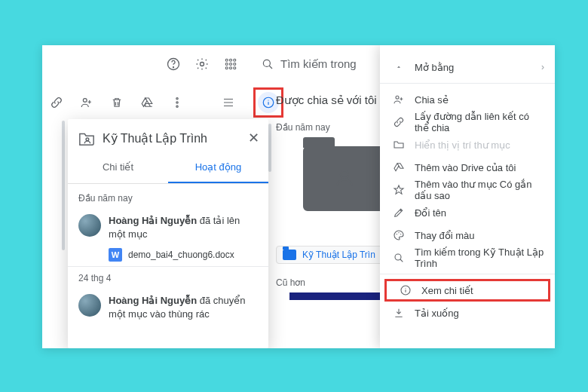 The width and height of the screenshot is (588, 392). Describe the element at coordinates (183, 255) in the screenshot. I see `file-chip: W demo_bai4_chuong6.docx` at that location.